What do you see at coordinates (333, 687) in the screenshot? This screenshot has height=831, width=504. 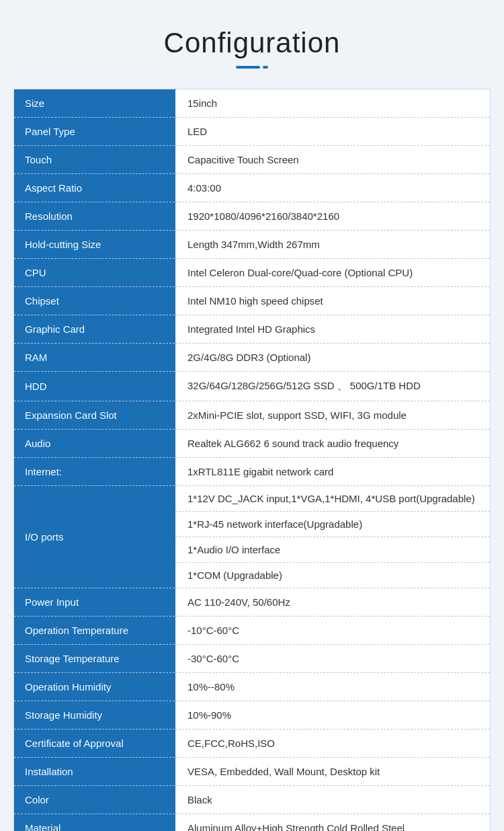 I see `value-cell: 10%--80%` at bounding box center [333, 687].